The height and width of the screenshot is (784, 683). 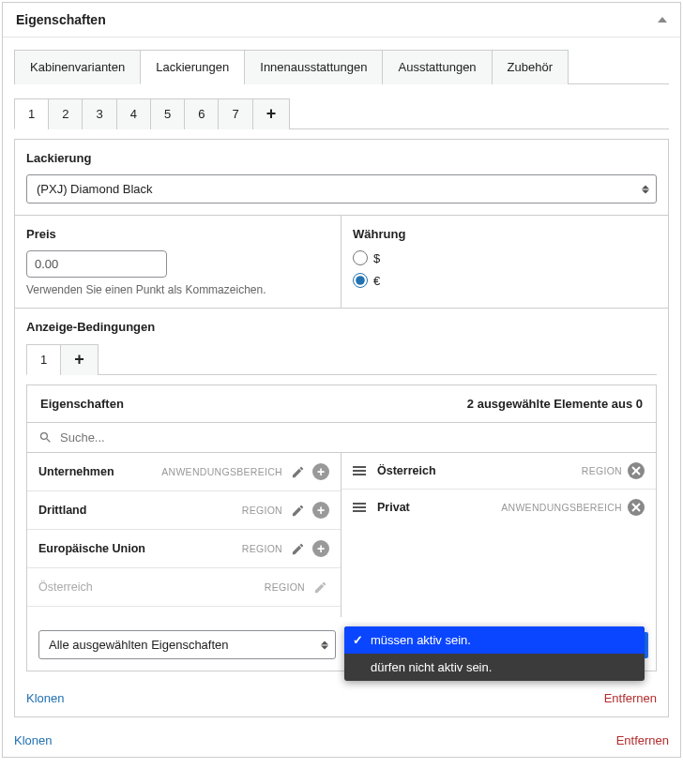 What do you see at coordinates (499, 535) in the screenshot?
I see `selected-list: Österreich REGION Privat ANWENDUNGSBEREI…` at bounding box center [499, 535].